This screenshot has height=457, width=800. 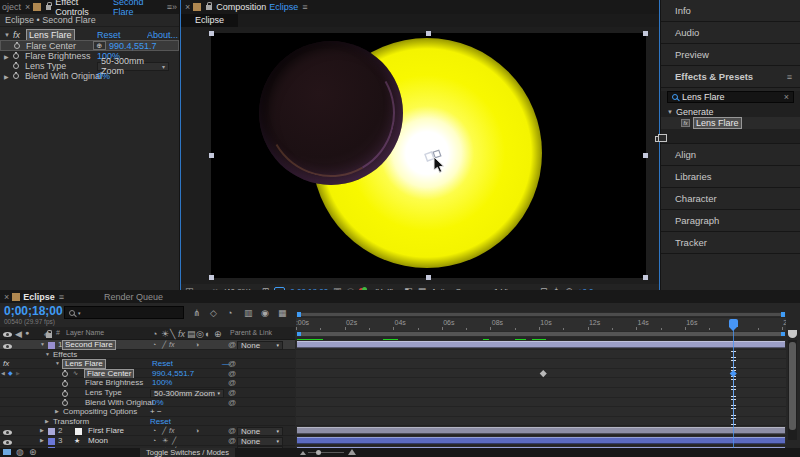 What do you see at coordinates (658, 139) in the screenshot?
I see `panel-grip-icon` at bounding box center [658, 139].